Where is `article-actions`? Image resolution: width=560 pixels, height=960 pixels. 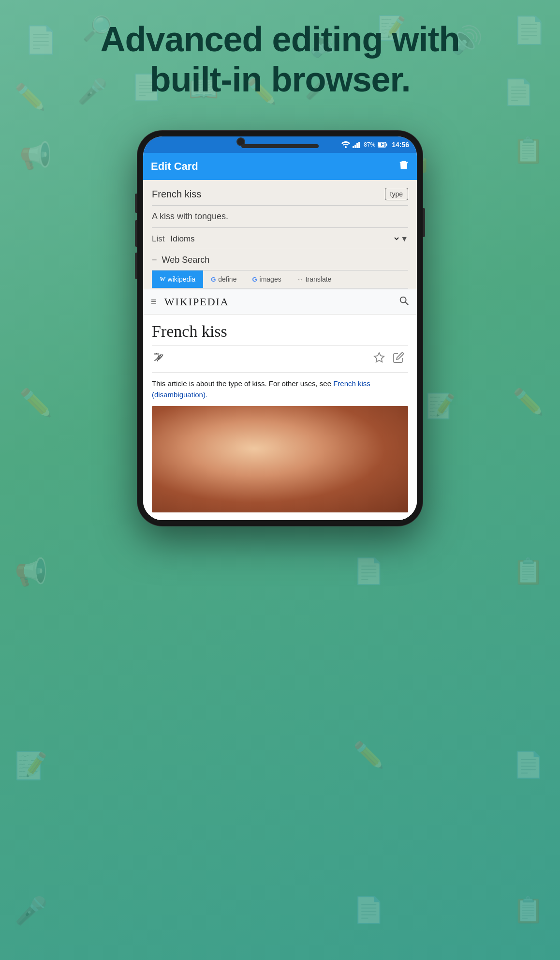
article-actions is located at coordinates (280, 359).